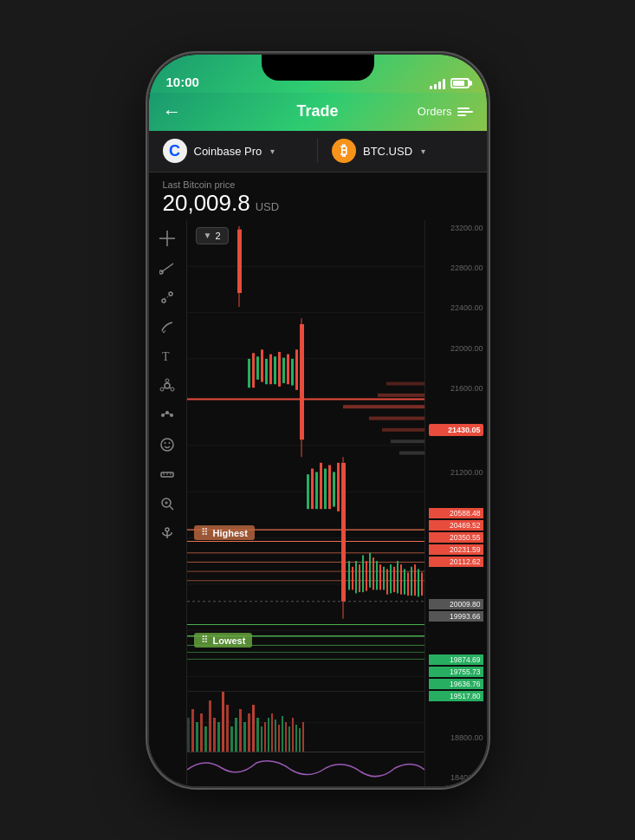  Describe the element at coordinates (167, 474) in the screenshot. I see `ruler-tool` at that location.